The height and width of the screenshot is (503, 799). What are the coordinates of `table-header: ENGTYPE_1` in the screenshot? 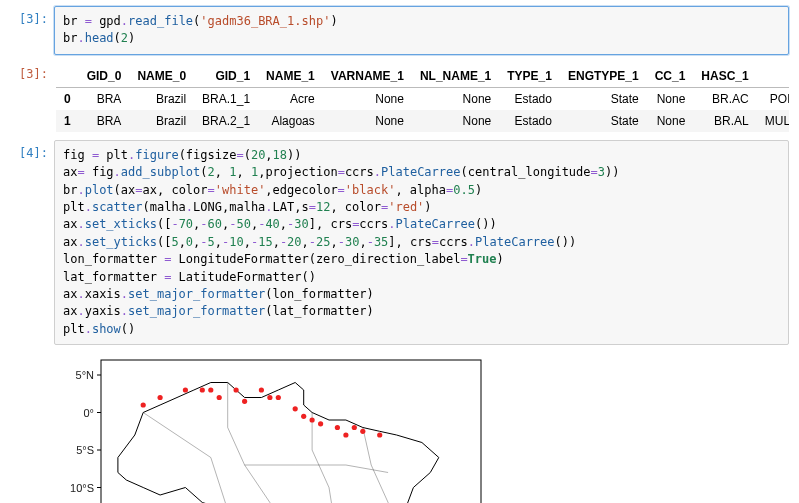 It's located at (604, 76).